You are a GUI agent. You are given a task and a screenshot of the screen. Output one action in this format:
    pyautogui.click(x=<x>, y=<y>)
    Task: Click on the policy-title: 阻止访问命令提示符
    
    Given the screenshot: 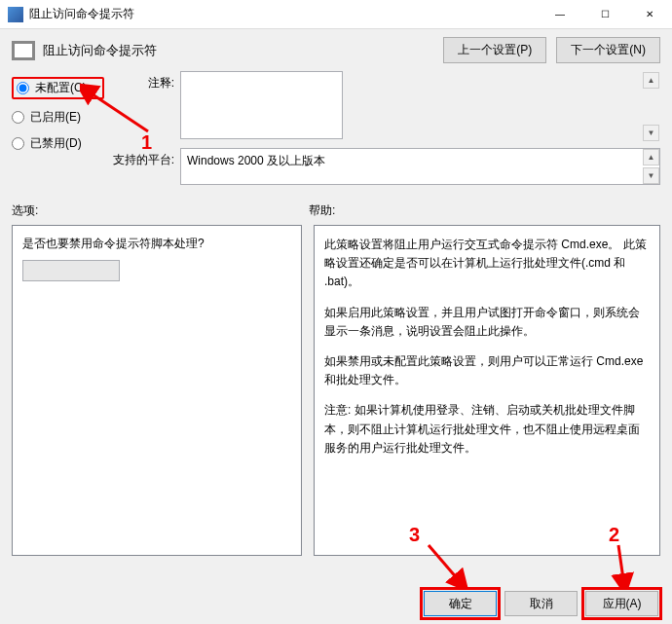 What is the action you would take?
    pyautogui.click(x=240, y=51)
    